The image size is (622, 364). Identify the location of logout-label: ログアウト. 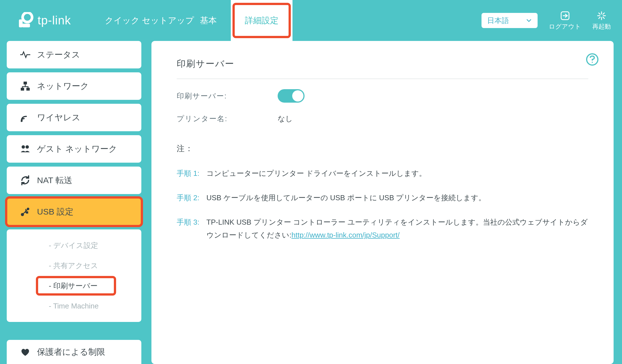
(565, 27).